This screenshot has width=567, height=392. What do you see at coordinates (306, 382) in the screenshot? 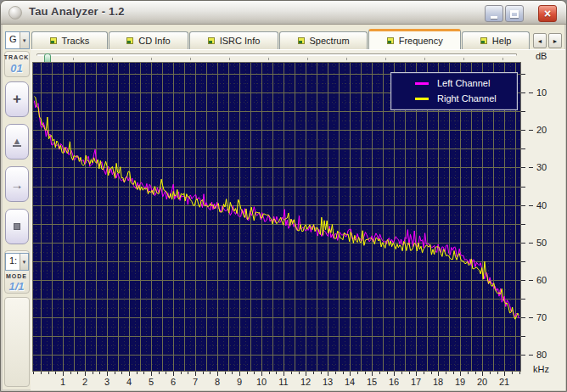
I see `khz-tick-label: 12` at bounding box center [306, 382].